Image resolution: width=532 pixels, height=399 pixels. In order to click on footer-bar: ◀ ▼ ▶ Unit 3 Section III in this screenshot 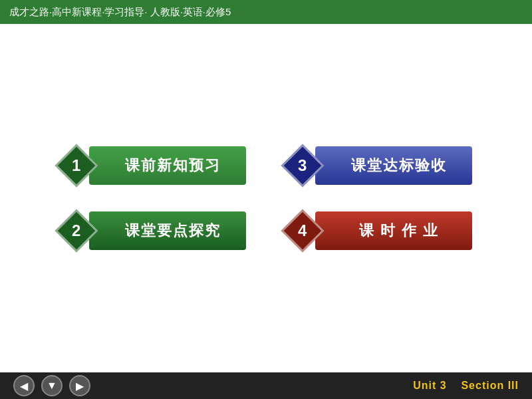, I will do `click(266, 386)`.